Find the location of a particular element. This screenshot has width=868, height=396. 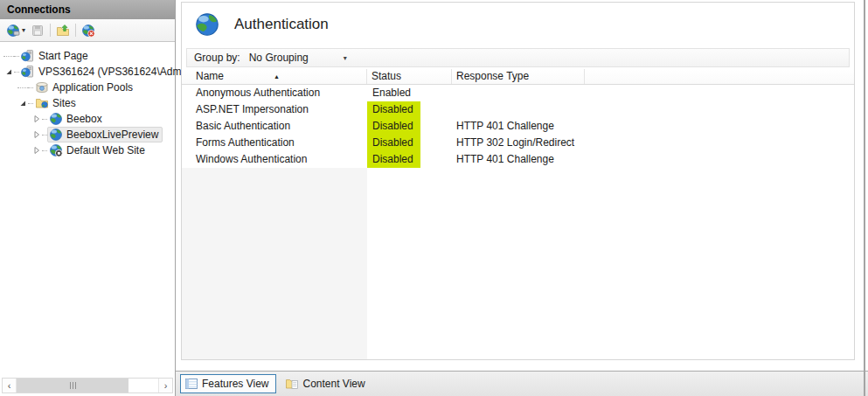

tree-item-label: Sites is located at coordinates (65, 103).